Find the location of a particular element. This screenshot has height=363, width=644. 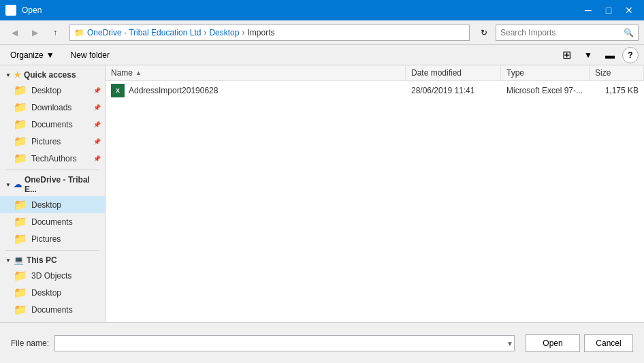

onedrive-label: OneDrive - Tribal E... is located at coordinates (62, 185).